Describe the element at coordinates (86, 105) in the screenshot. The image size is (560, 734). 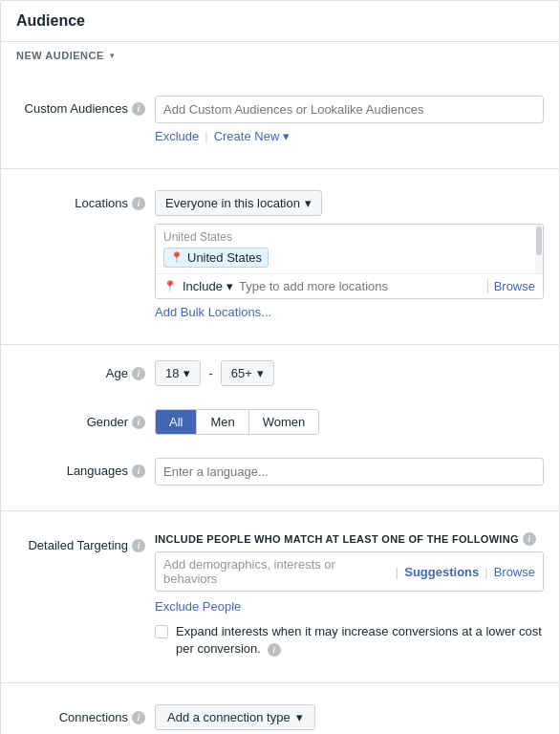
I see `custom-audiences-label-container: Custom Audiences i` at that location.